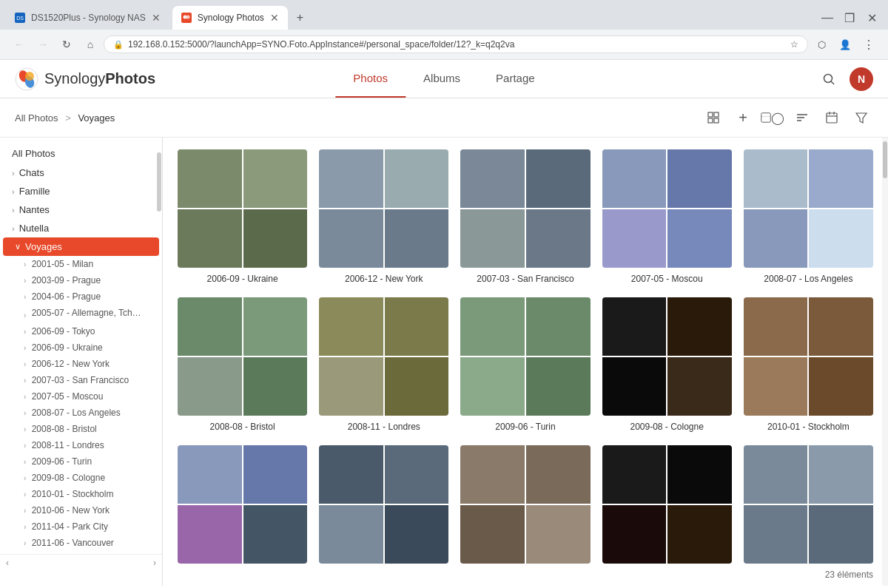 This screenshot has height=588, width=888. Describe the element at coordinates (713, 118) in the screenshot. I see `select-button` at that location.